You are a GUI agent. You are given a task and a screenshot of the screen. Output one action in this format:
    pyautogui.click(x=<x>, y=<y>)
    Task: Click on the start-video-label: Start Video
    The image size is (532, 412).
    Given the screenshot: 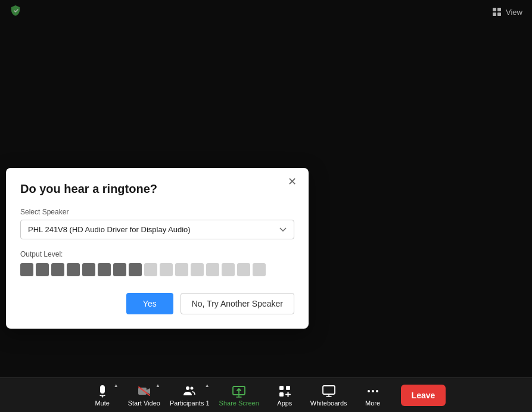 What is the action you would take?
    pyautogui.click(x=144, y=403)
    